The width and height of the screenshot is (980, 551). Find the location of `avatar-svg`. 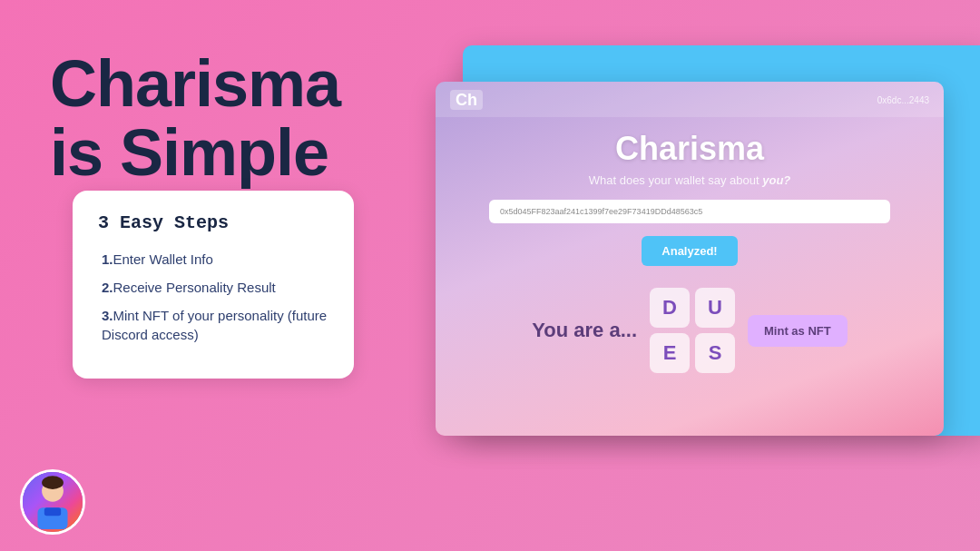

avatar-svg is located at coordinates (53, 502).